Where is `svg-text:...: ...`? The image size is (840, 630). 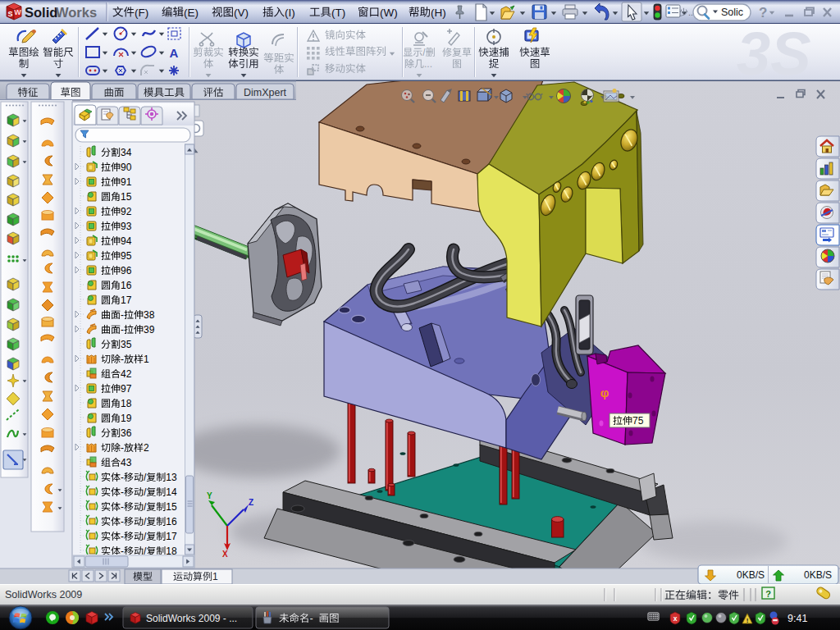 svg-text:...: ... is located at coordinates (428, 64).